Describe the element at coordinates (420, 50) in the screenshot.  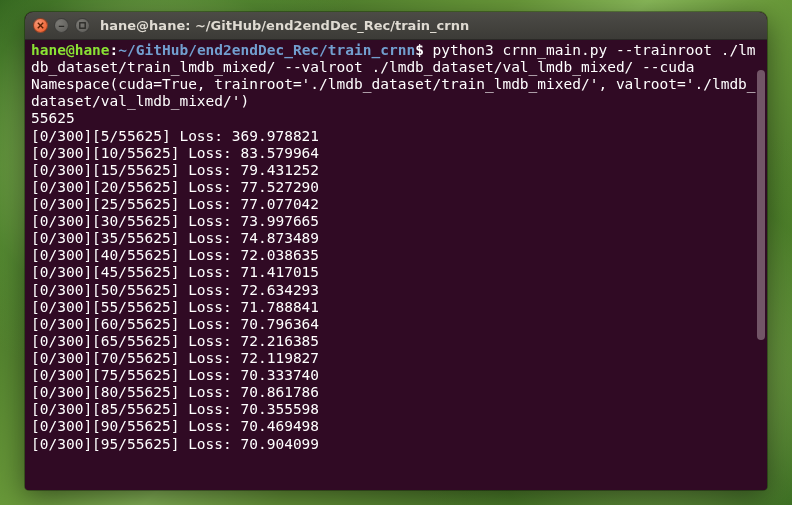
I see `prompt-dollar: $` at that location.